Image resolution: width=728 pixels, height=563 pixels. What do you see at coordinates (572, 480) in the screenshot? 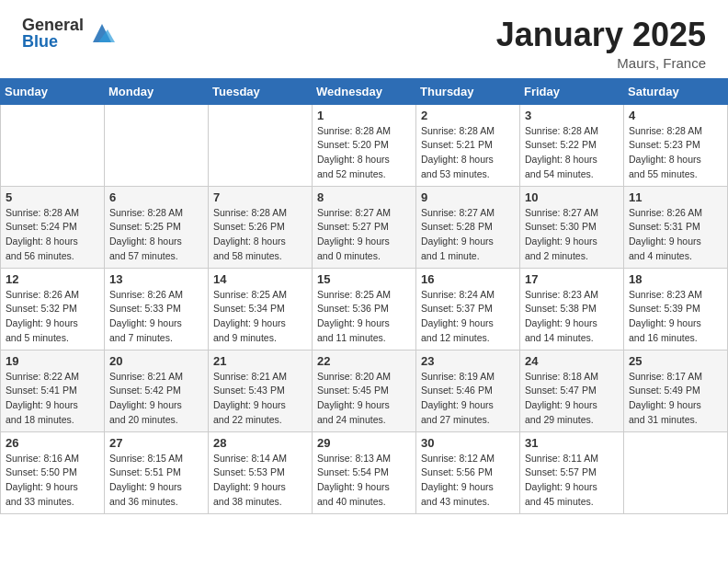
I see `day-info: Sunrise: 8:11 AM Sunset: 5:57 PM Dayligh…` at bounding box center [572, 480].